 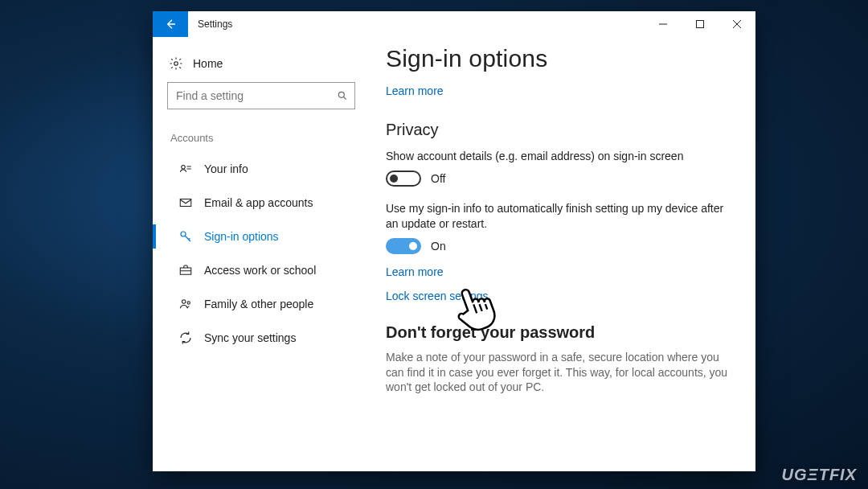 What do you see at coordinates (559, 130) in the screenshot?
I see `privacy-heading: Privacy` at bounding box center [559, 130].